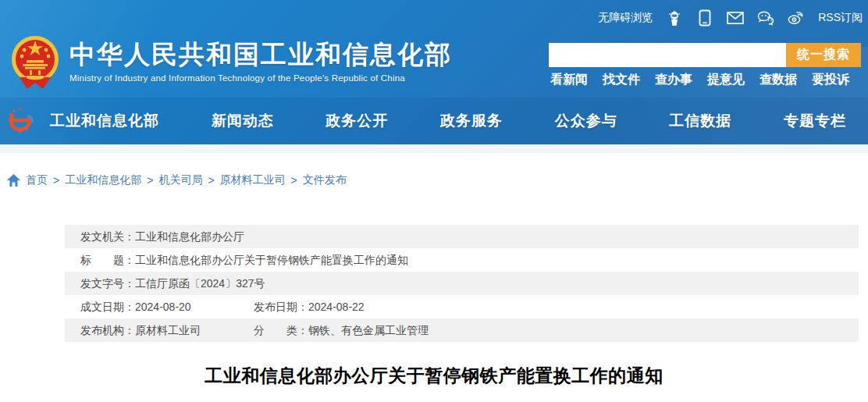 The width and height of the screenshot is (868, 402). Describe the element at coordinates (462, 283) in the screenshot. I see `meta-row-doc-number: 发文字号： 工信厅原函〔2024〕327号` at that location.